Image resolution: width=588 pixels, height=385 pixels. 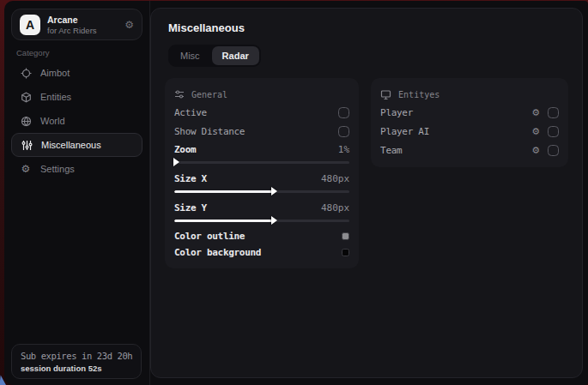 I want to click on tab-misc: Misc, so click(x=191, y=56).